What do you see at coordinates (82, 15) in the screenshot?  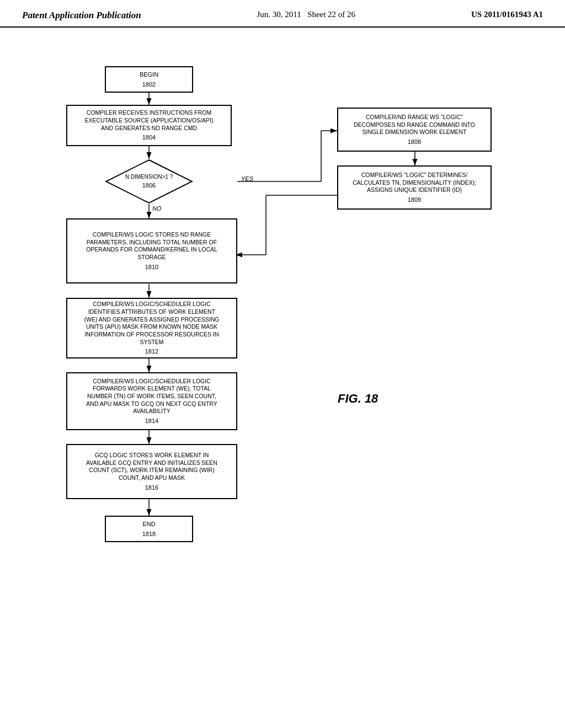 I see `header-left: Patent Application Publication` at bounding box center [82, 15].